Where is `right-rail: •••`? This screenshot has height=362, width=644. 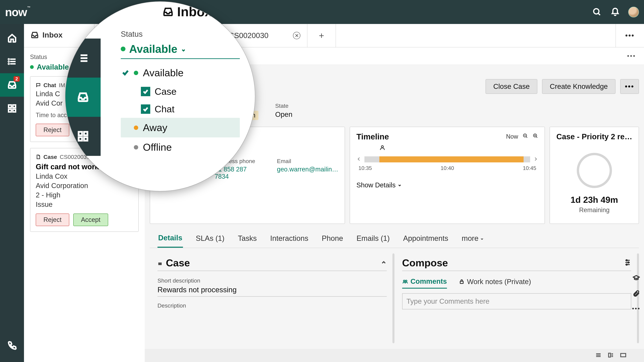
right-rail: ••• is located at coordinates (636, 188).